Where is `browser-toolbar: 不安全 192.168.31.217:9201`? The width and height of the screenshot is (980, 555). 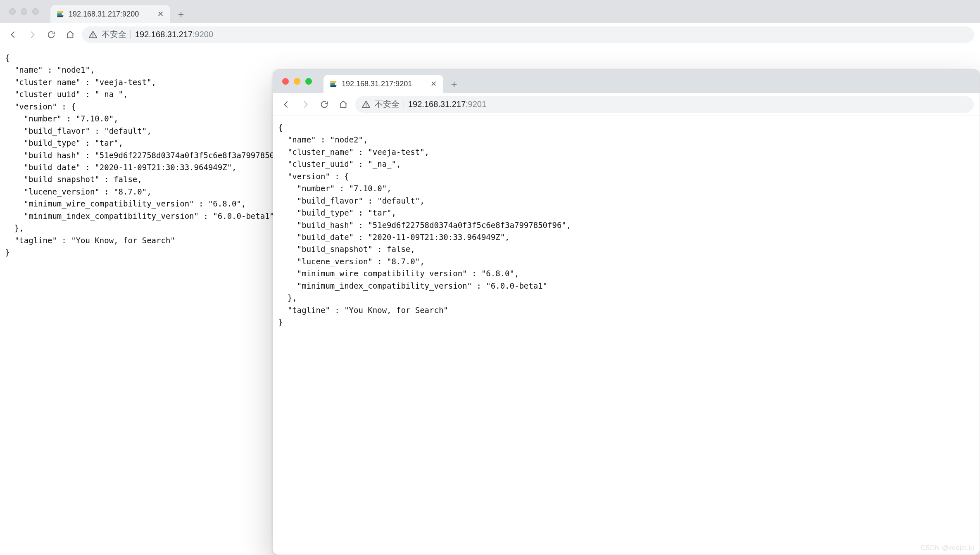 browser-toolbar: 不安全 192.168.31.217:9201 is located at coordinates (626, 104).